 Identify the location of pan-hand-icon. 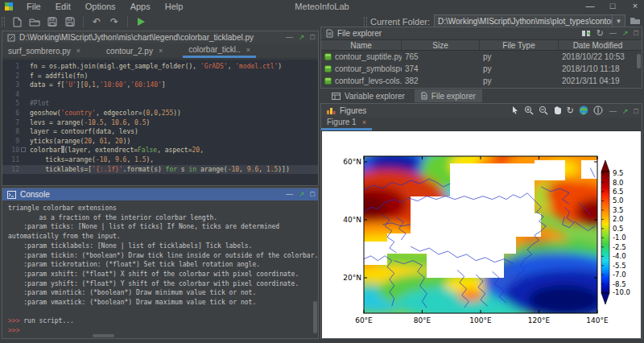
(557, 111).